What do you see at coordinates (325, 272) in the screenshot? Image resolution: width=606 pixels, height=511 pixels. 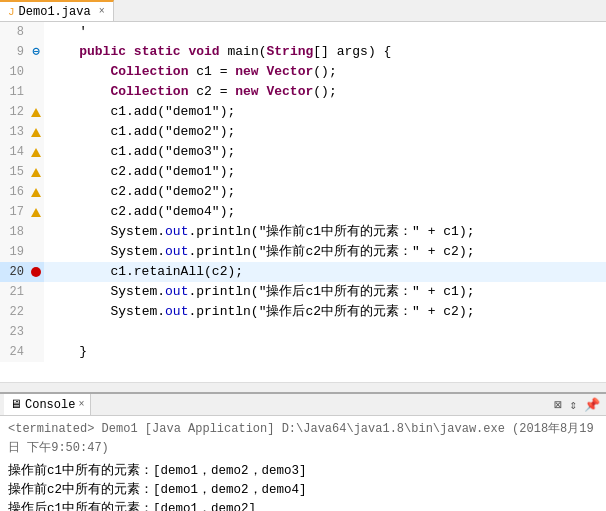 I see `line-content-20: c1.retainAll(c2);` at bounding box center [325, 272].